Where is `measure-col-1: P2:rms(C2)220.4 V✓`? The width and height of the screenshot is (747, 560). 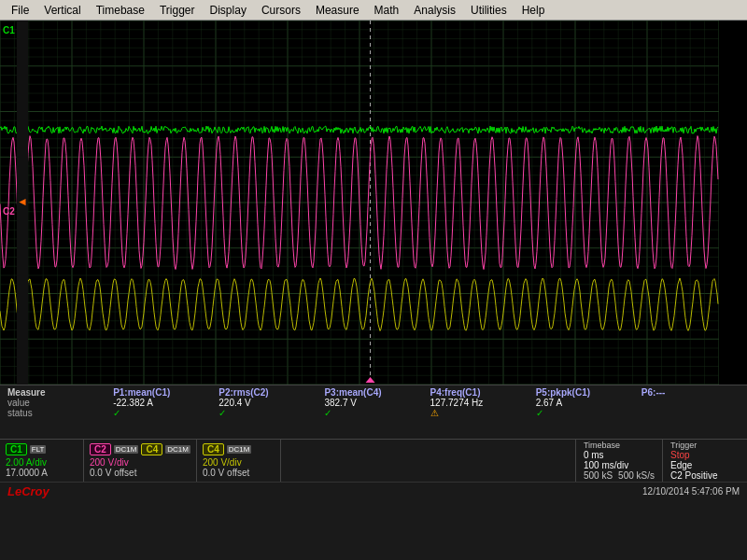
measure-col-1: P2:rms(C2)220.4 V✓ is located at coordinates (267, 403).